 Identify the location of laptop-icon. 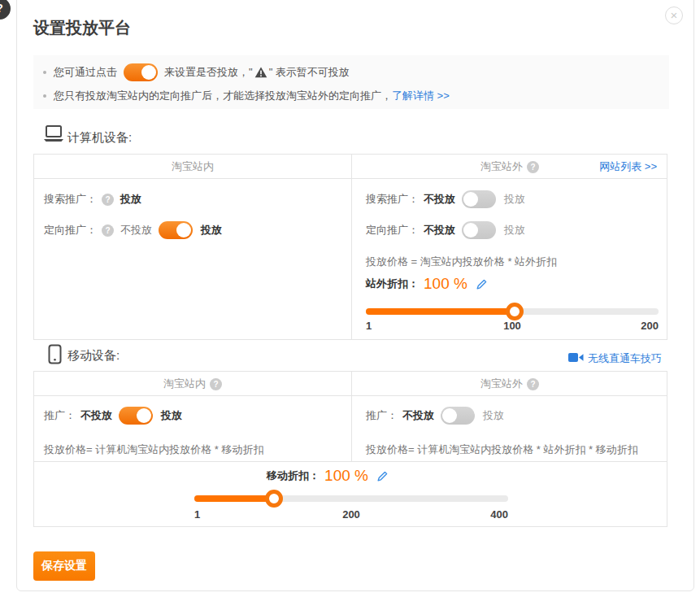
(54, 135).